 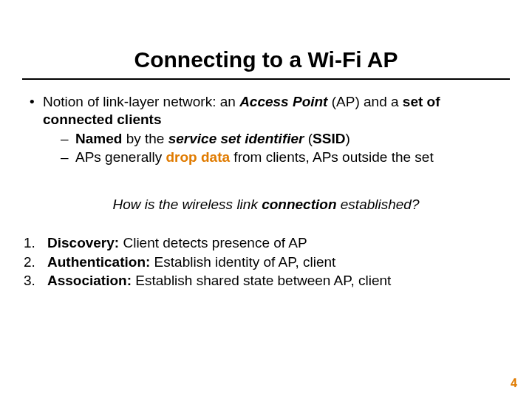 I want to click on highlight: drop data, so click(x=198, y=157).